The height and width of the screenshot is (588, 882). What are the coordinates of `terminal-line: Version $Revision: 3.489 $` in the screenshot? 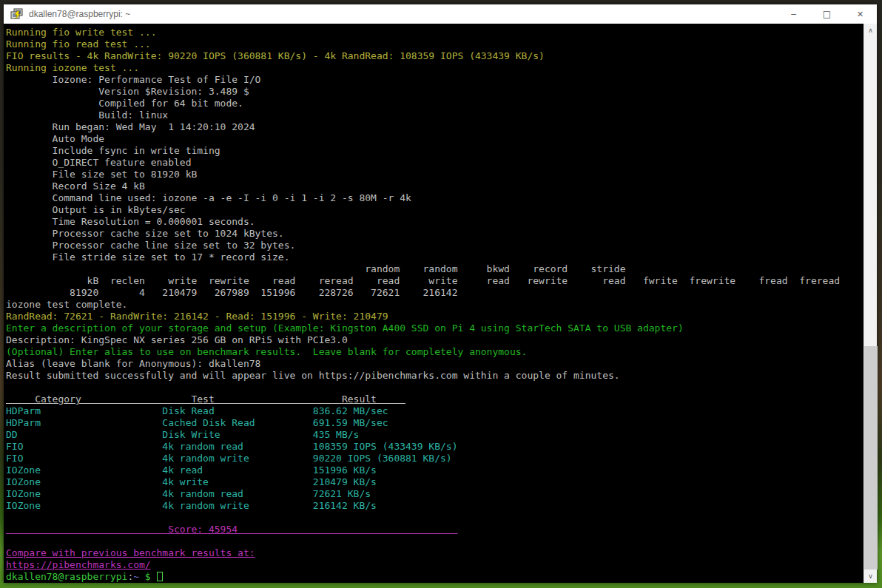 It's located at (435, 92).